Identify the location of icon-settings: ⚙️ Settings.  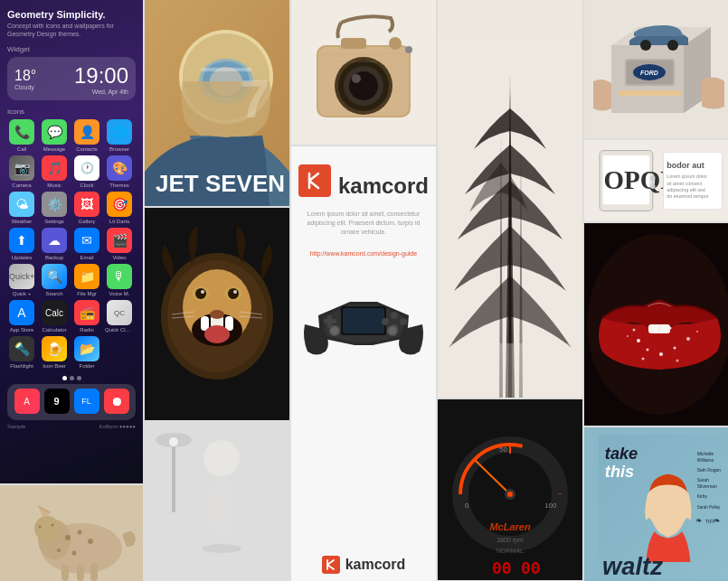
(54, 208).